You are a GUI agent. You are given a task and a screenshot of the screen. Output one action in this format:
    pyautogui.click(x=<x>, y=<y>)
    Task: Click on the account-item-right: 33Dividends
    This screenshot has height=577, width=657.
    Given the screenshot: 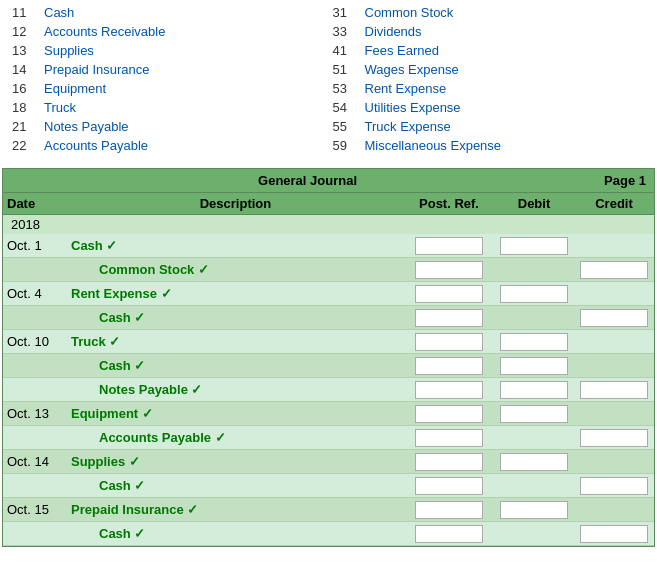 What is the action you would take?
    pyautogui.click(x=490, y=32)
    